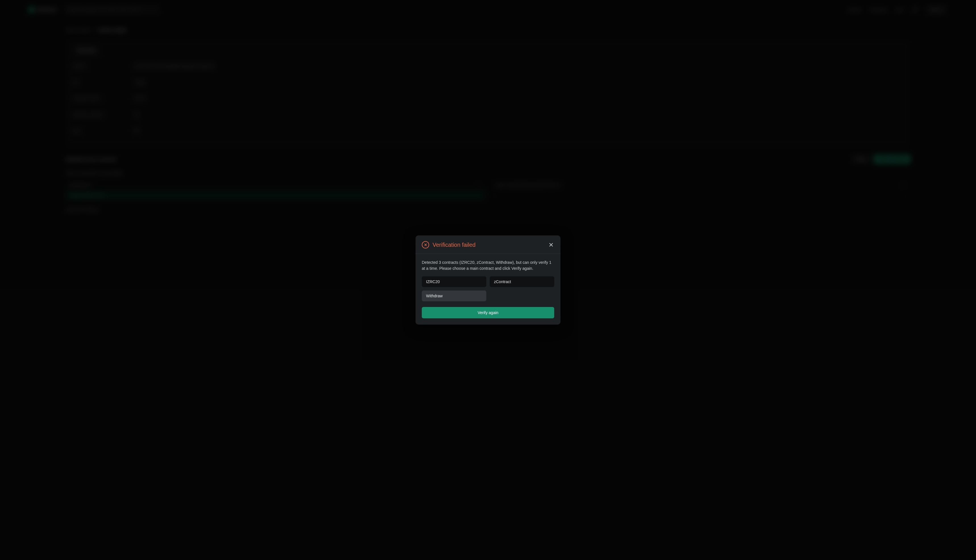 This screenshot has height=560, width=976. Describe the element at coordinates (488, 265) in the screenshot. I see `modal-message: Detected 3 contracts (IZRC20, zContract,…` at that location.